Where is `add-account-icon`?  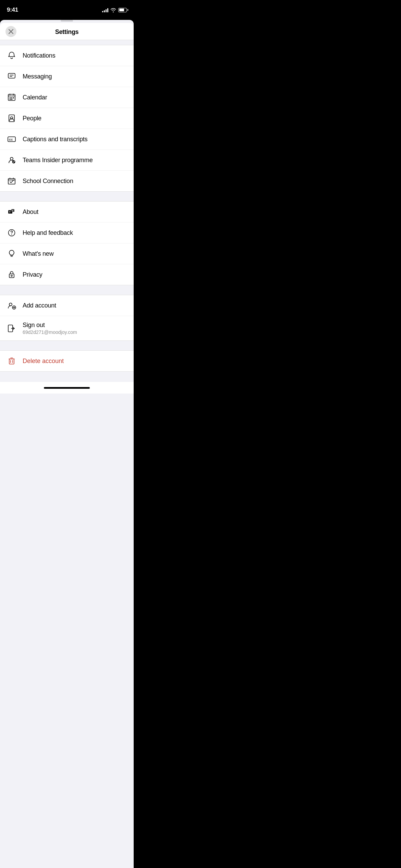 add-account-icon is located at coordinates (12, 305).